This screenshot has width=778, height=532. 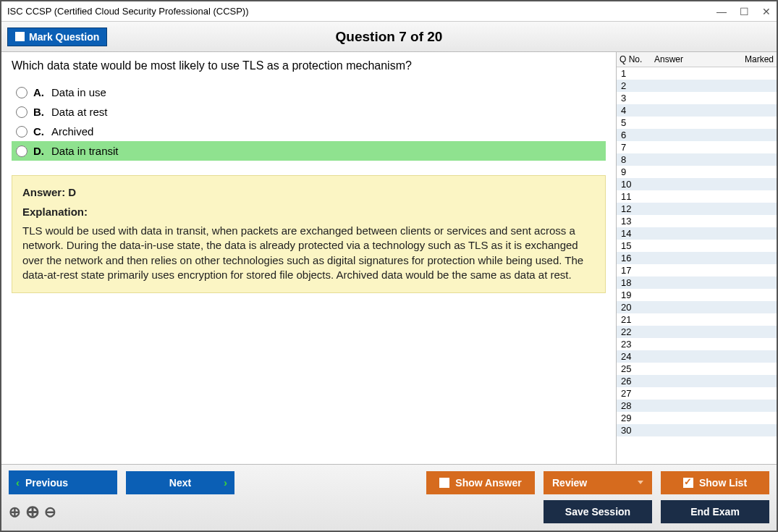 What do you see at coordinates (634, 246) in the screenshot?
I see `row-number: 15` at bounding box center [634, 246].